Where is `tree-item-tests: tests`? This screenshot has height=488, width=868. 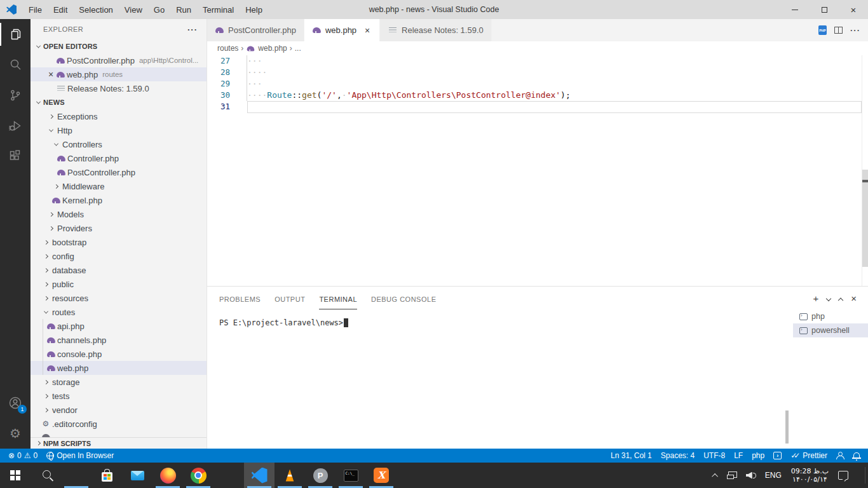
tree-item-tests: tests is located at coordinates (118, 396).